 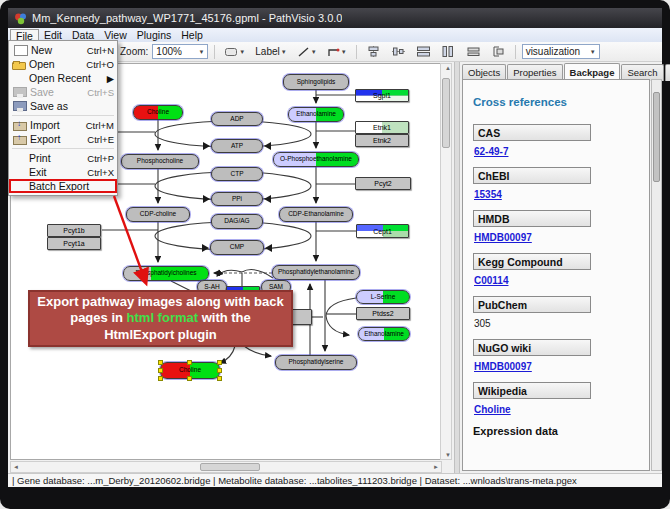 What do you see at coordinates (158, 214) in the screenshot?
I see `node-cdp-choline: CDP-choline` at bounding box center [158, 214].